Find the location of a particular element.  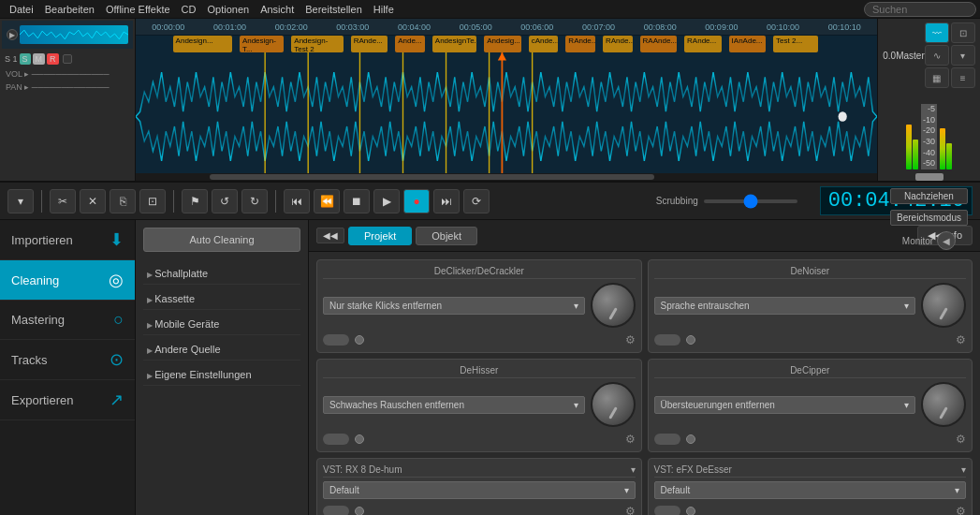

menu-ansicht: Ansicht is located at coordinates (277, 9).